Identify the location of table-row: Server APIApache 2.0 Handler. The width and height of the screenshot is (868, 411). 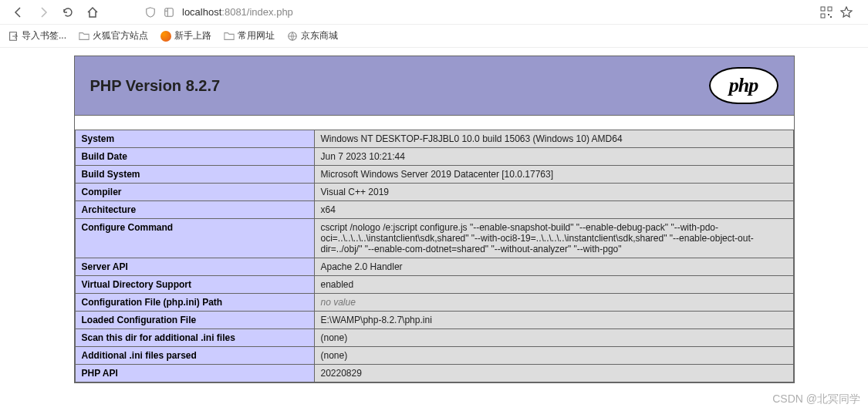
(434, 267).